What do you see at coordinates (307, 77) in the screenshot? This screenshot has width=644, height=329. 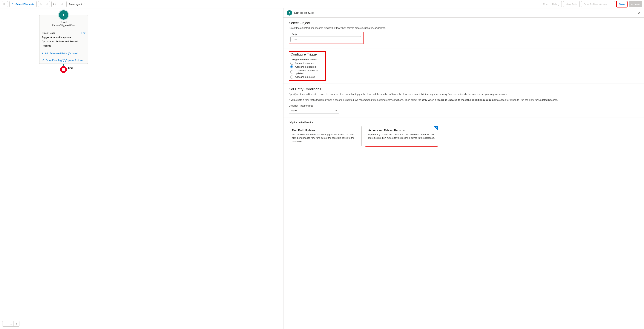 I see `radio-deleted: A record is deleted` at bounding box center [307, 77].